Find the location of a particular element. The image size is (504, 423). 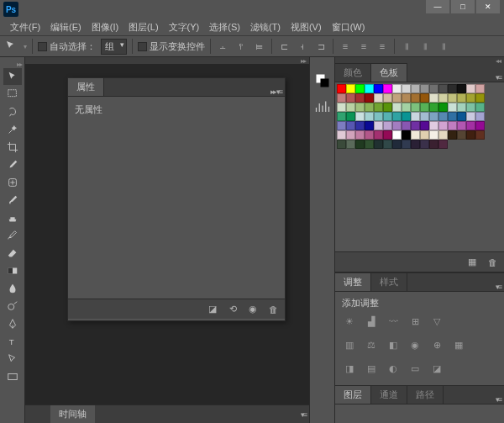

balance-icon: ⚖ is located at coordinates (371, 345).